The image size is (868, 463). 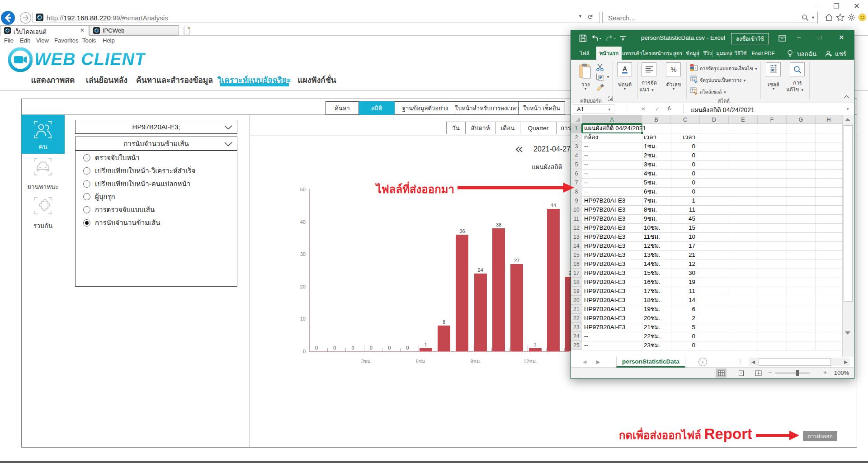 What do you see at coordinates (609, 53) in the screenshot?
I see `excel-ribbon-tab-1: หน้าแรก` at bounding box center [609, 53].